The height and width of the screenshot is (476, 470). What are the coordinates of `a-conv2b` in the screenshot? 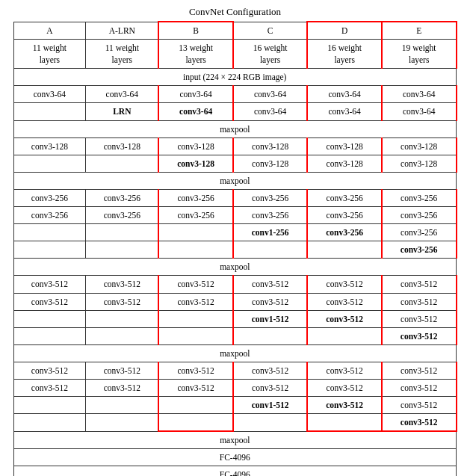 It's located at (49, 163).